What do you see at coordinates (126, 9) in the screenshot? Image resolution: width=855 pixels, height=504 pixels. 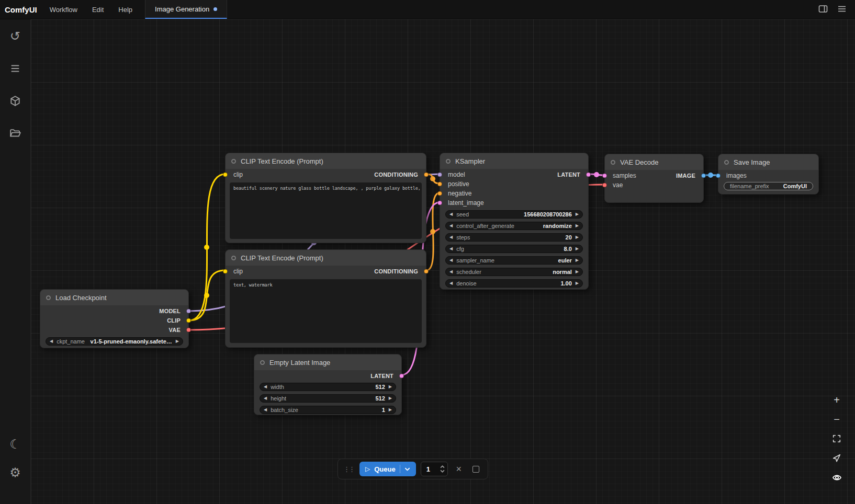 I see `menu-help: Help` at bounding box center [126, 9].